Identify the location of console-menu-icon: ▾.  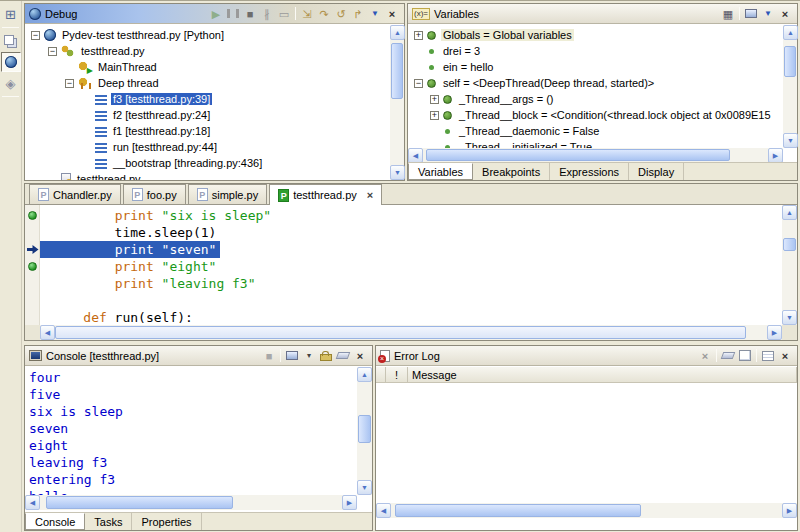
(309, 356).